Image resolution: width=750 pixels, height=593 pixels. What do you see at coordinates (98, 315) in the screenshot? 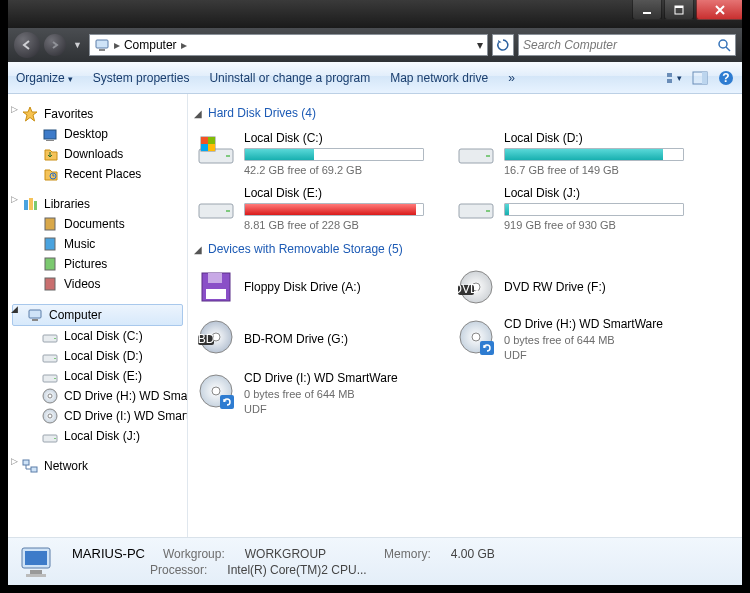
I see `computer-header: Computer` at bounding box center [98, 315].